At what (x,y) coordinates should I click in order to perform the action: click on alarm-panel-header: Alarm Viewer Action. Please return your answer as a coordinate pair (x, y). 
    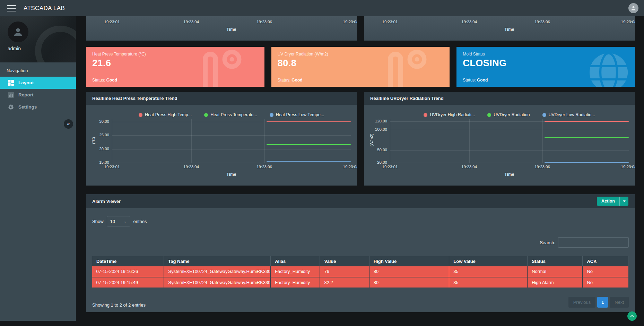
    Looking at the image, I should click on (360, 201).